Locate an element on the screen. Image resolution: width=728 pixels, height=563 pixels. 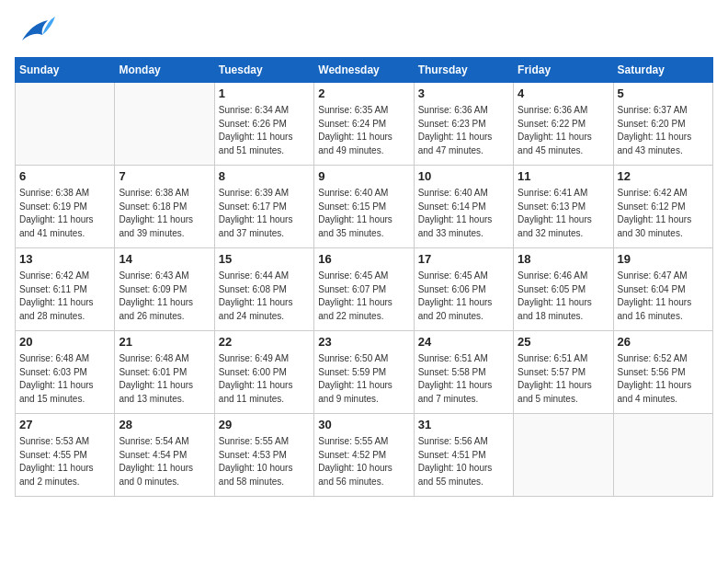
calendar-cell: 30Sunrise: 5:55 AM Sunset: 4:52 PM Dayli… is located at coordinates (364, 455).